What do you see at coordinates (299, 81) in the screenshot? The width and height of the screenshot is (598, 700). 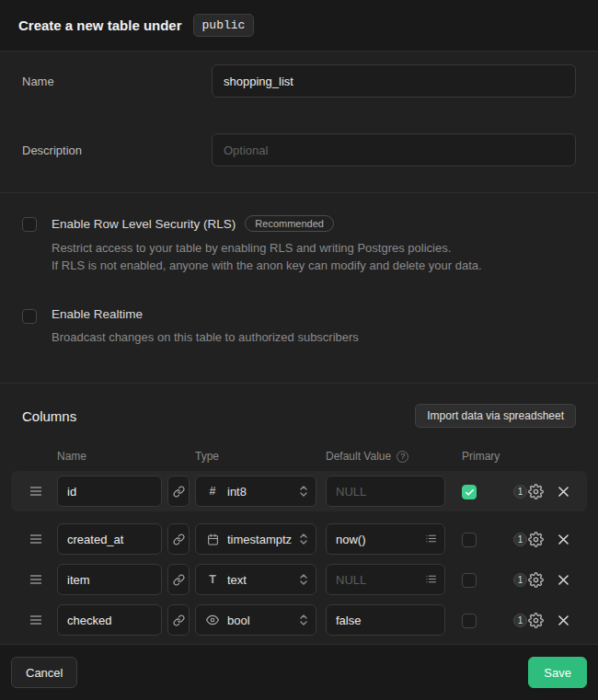 I see `name-field-row: Name` at bounding box center [299, 81].